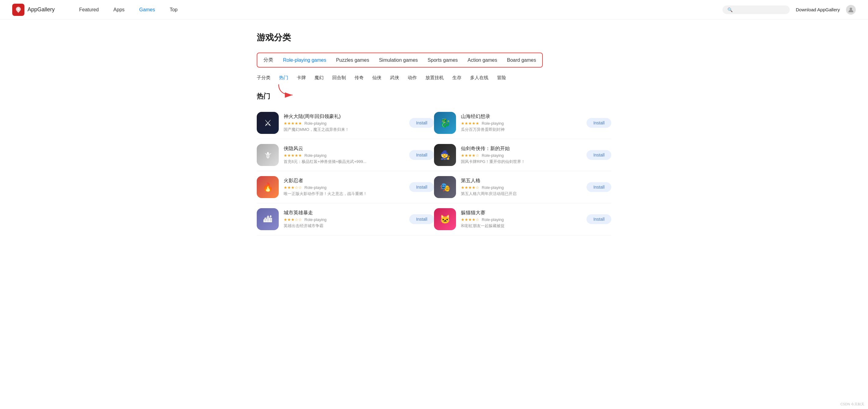 This screenshot has width=868, height=409. What do you see at coordinates (422, 219) in the screenshot?
I see `install-button-chengshi: Install` at bounding box center [422, 219].